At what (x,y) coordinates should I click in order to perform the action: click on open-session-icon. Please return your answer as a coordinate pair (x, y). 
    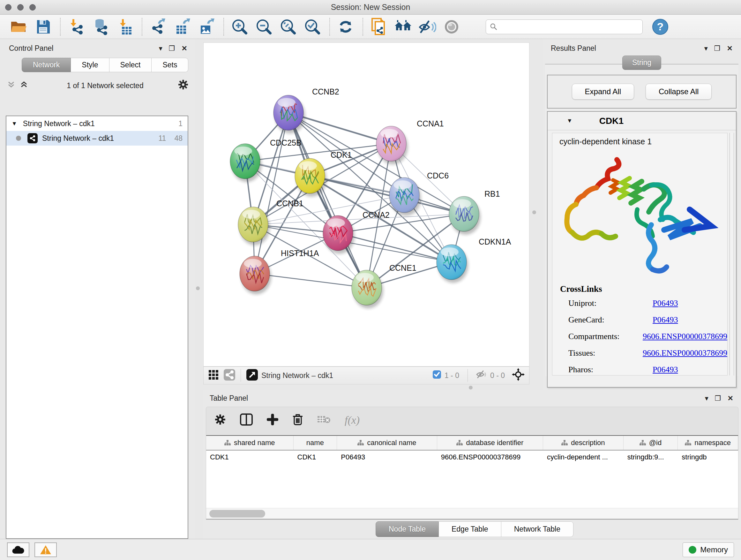
    Looking at the image, I should click on (19, 27).